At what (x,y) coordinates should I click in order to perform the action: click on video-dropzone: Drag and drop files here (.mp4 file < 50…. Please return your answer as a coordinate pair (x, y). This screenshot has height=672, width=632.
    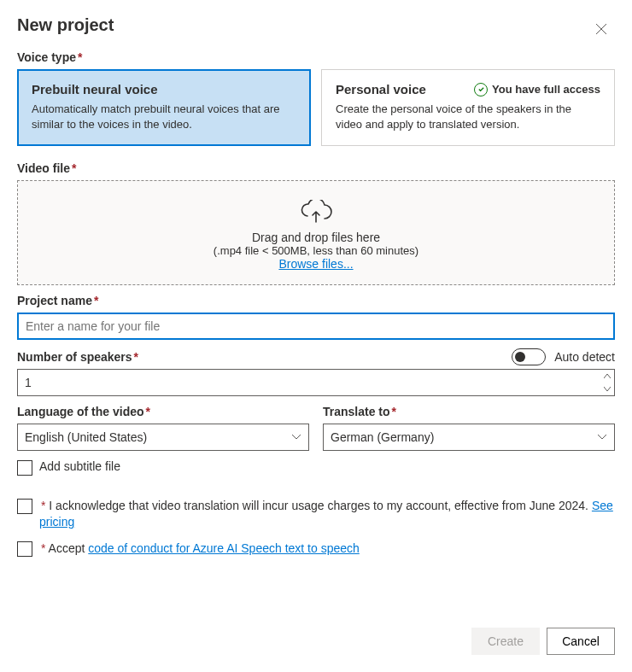
    Looking at the image, I should click on (316, 232).